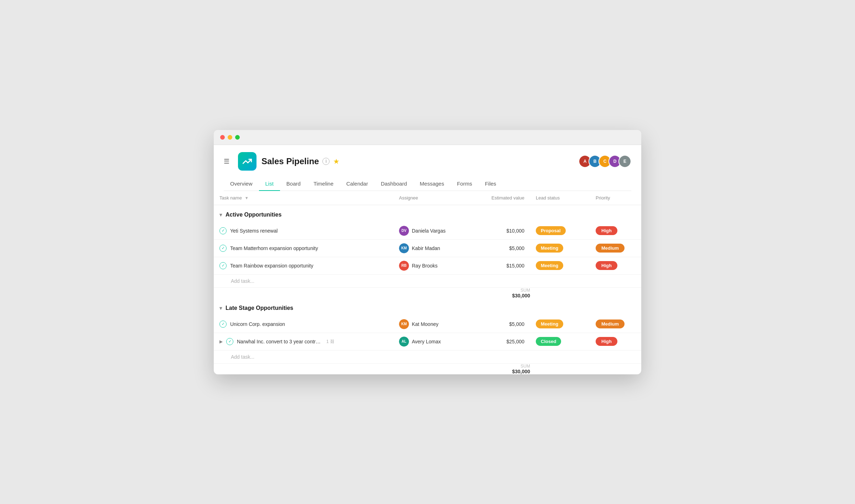  What do you see at coordinates (425, 266) in the screenshot?
I see `assignee-name: Ray Brooks` at bounding box center [425, 266].